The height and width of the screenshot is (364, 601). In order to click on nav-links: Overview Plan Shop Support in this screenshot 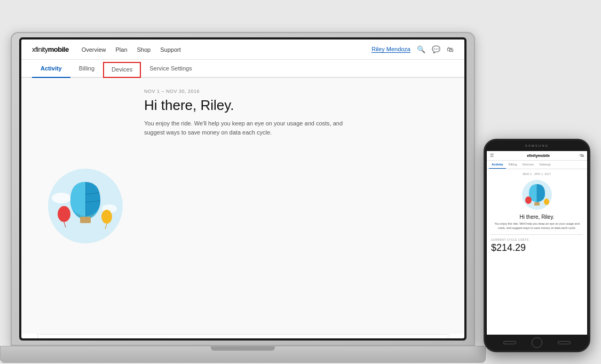, I will do `click(227, 50)`.